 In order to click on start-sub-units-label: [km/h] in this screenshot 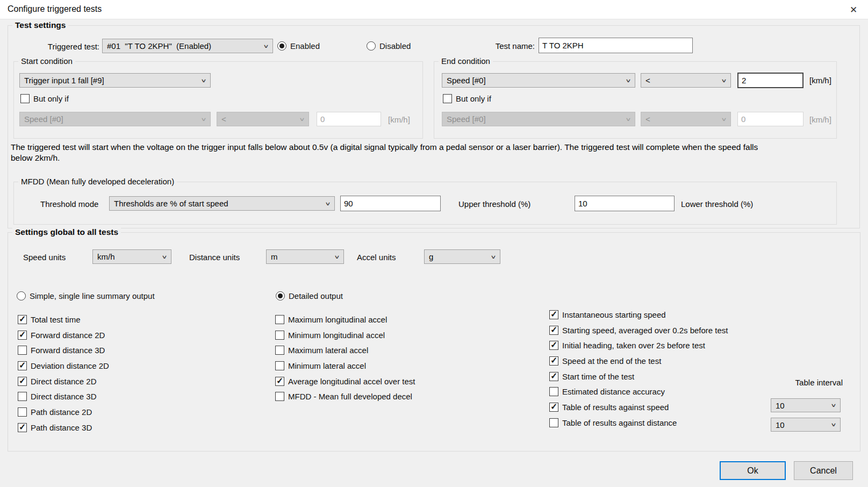, I will do `click(399, 119)`.